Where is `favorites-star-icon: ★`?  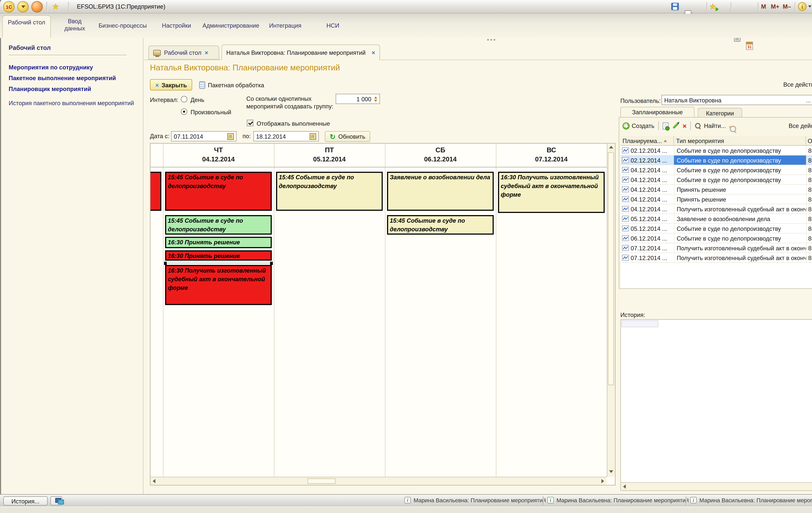
favorites-star-icon: ★ is located at coordinates (56, 6).